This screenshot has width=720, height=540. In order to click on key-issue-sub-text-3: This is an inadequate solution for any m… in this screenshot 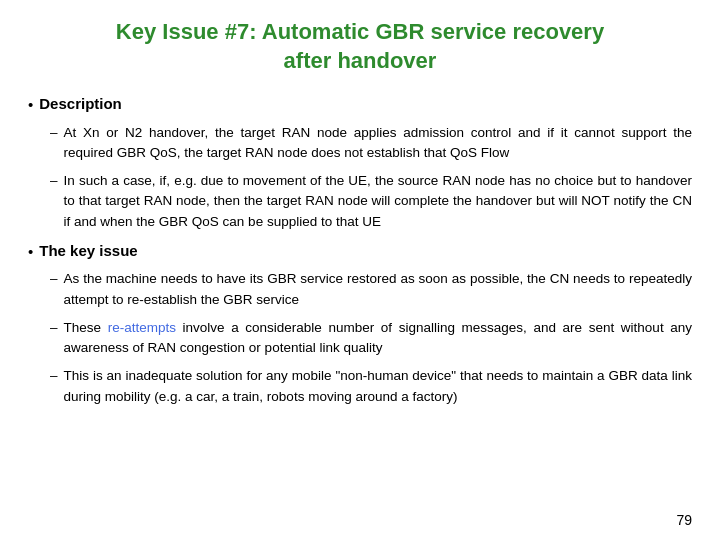, I will do `click(378, 386)`.